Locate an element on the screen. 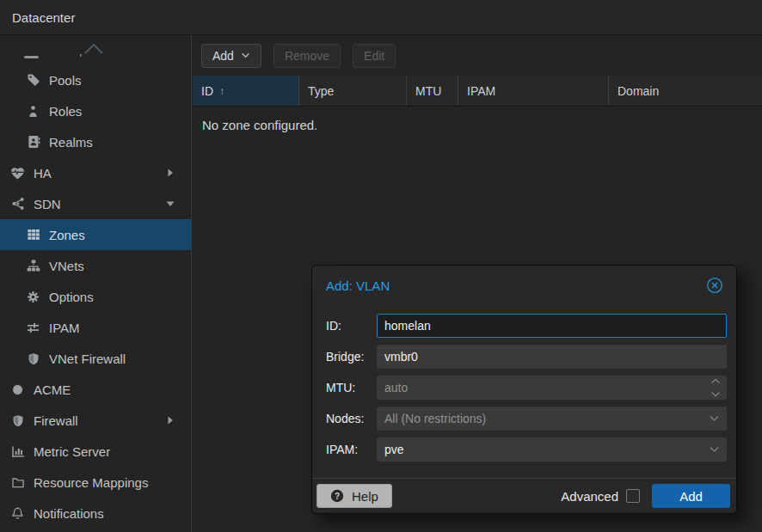  sidebar-item-notifications: Notifications is located at coordinates (95, 513).